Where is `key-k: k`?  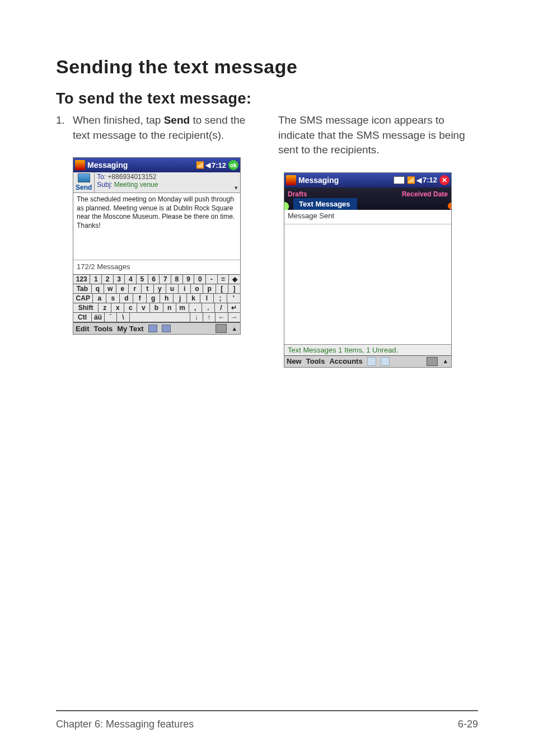 key-k: k is located at coordinates (194, 298).